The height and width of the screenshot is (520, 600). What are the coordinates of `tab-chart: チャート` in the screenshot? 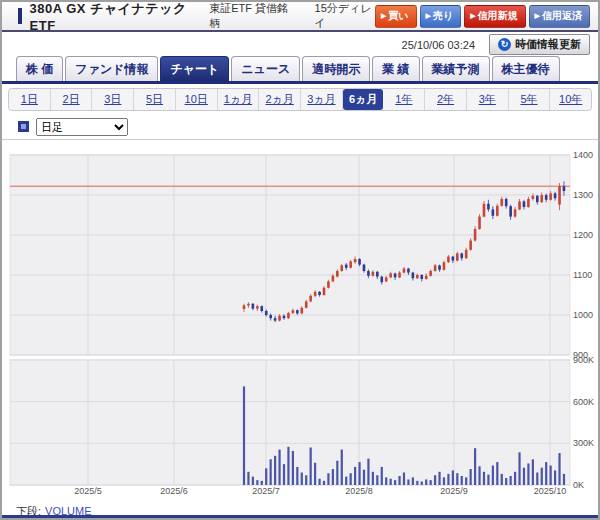 It's located at (194, 68).